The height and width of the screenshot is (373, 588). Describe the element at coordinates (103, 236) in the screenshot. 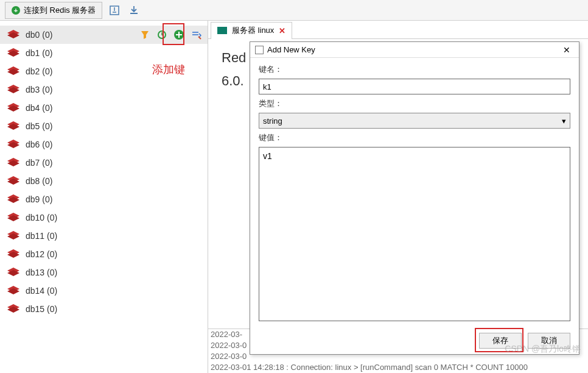

I see `db-row-11: db11 (0)` at that location.